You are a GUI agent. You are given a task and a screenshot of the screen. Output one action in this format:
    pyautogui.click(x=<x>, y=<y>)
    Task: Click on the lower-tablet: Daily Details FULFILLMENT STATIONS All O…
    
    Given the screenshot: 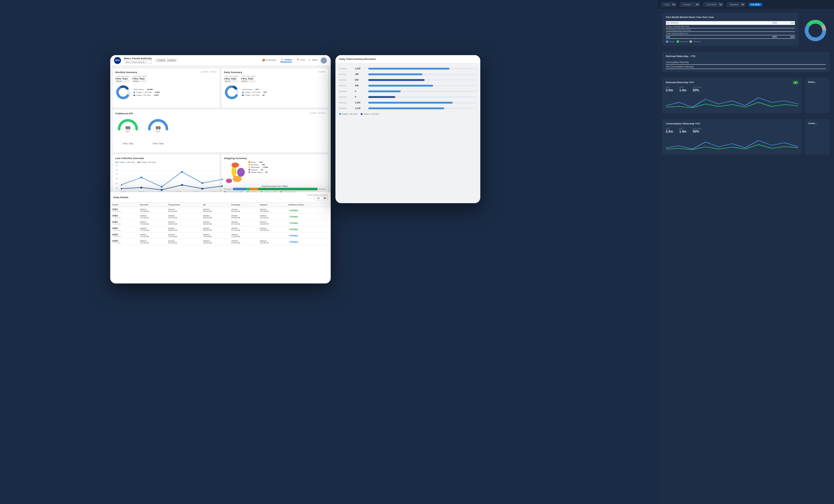 What is the action you would take?
    pyautogui.click(x=221, y=238)
    